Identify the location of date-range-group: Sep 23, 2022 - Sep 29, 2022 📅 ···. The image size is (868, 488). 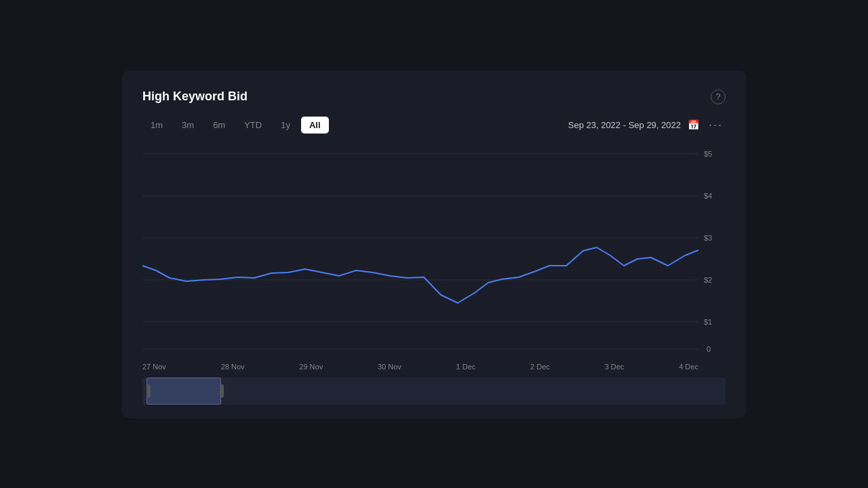
(647, 125).